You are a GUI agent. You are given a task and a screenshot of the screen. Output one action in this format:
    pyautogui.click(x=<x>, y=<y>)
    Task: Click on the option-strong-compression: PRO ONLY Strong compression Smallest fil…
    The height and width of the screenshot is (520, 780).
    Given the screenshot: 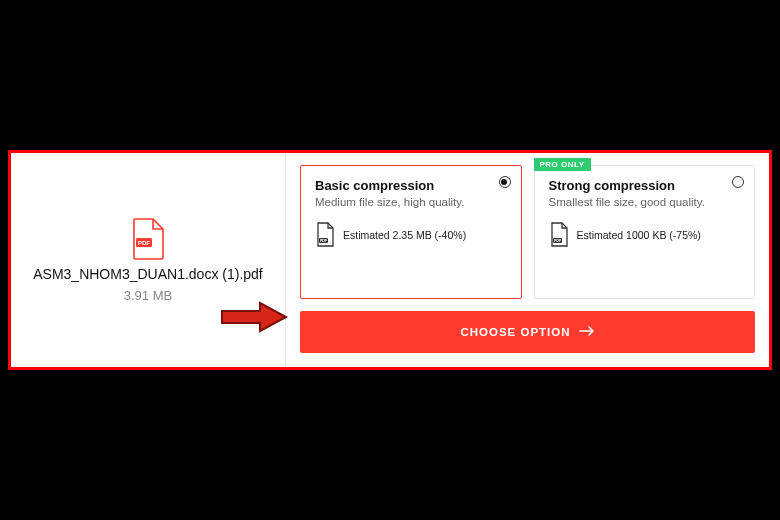 What is the action you would take?
    pyautogui.click(x=645, y=232)
    